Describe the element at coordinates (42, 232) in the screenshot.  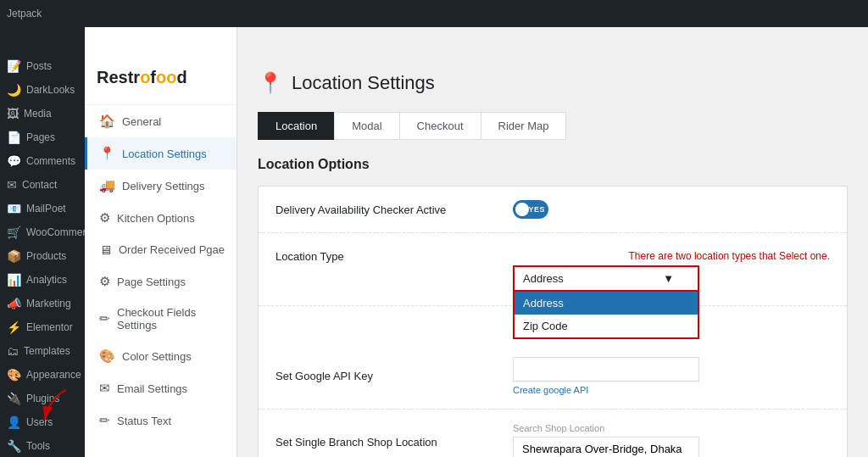
I see `sidebar-item-woocommerce: 🛒 WooCommerce` at that location.